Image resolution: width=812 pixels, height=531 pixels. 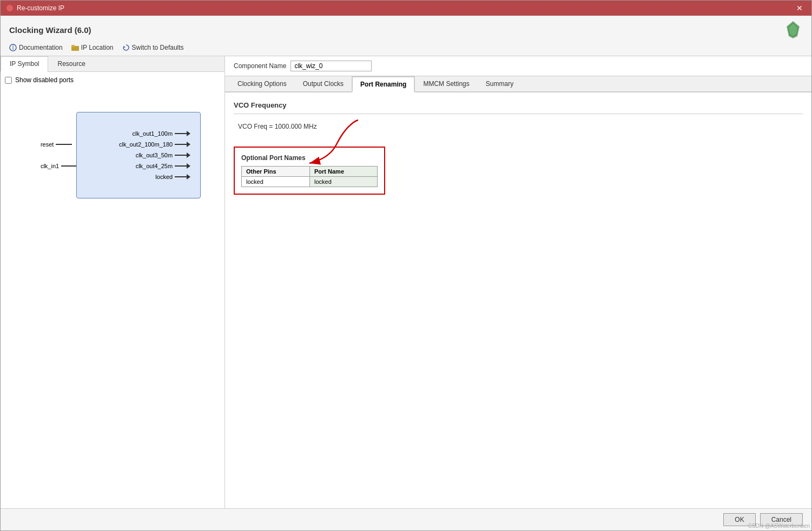 I want to click on pin-clk-in1-label: clk_in1, so click(x=50, y=166).